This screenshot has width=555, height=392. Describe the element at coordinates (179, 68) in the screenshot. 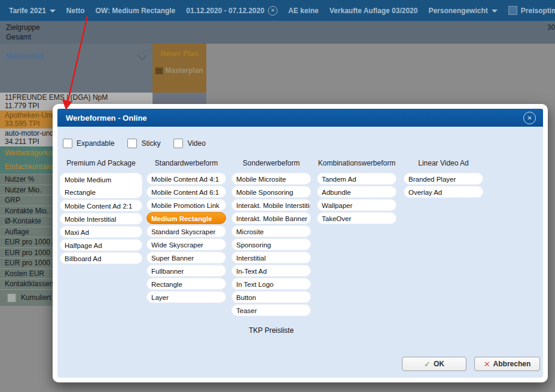

I see `new-plan-column-header: Neuer Plan Masterplan` at that location.